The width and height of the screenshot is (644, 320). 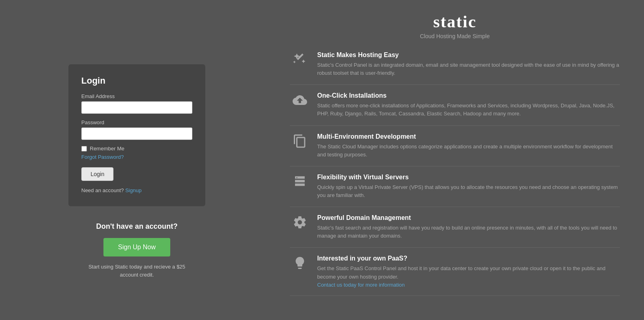 What do you see at coordinates (455, 272) in the screenshot?
I see `feature-paas: Interested in your own PaaS? Get the Sta…` at bounding box center [455, 272].